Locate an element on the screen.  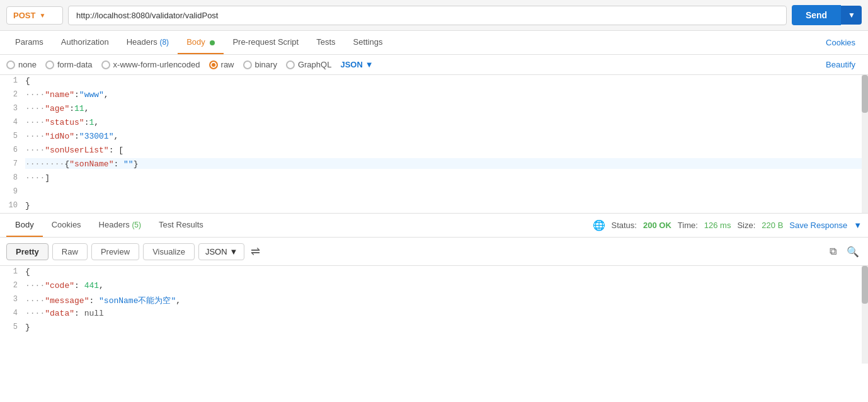
response-scrollbar-thumb is located at coordinates (865, 285).